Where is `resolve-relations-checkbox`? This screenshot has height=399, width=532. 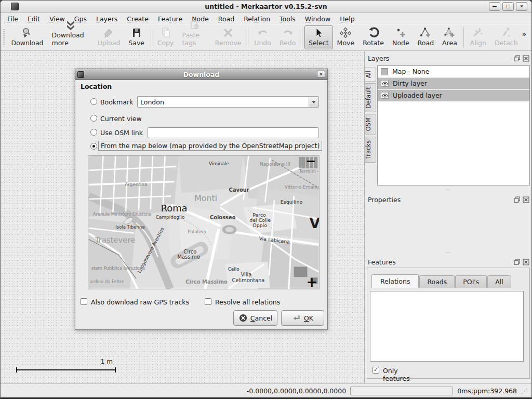
resolve-relations-checkbox is located at coordinates (208, 301).